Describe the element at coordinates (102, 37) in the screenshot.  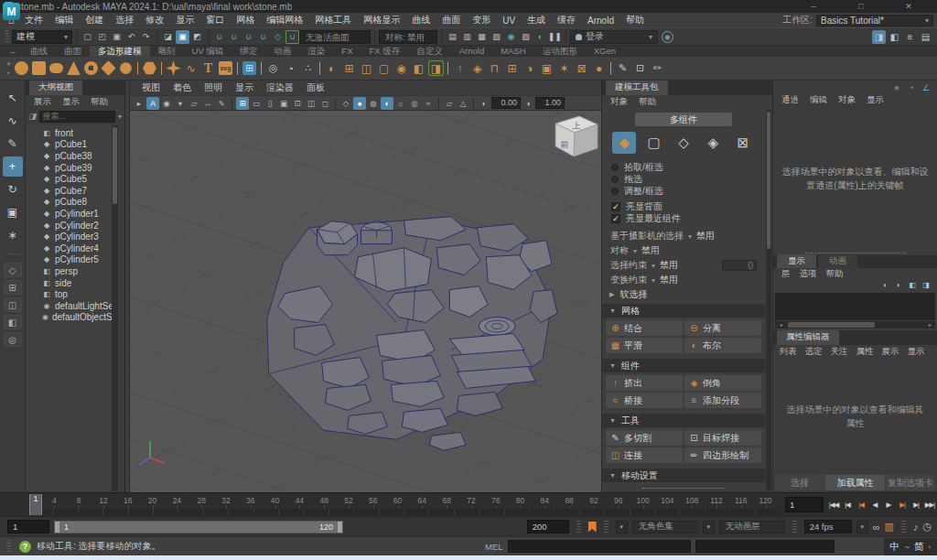
I see `open-scene-icon: ◰` at that location.